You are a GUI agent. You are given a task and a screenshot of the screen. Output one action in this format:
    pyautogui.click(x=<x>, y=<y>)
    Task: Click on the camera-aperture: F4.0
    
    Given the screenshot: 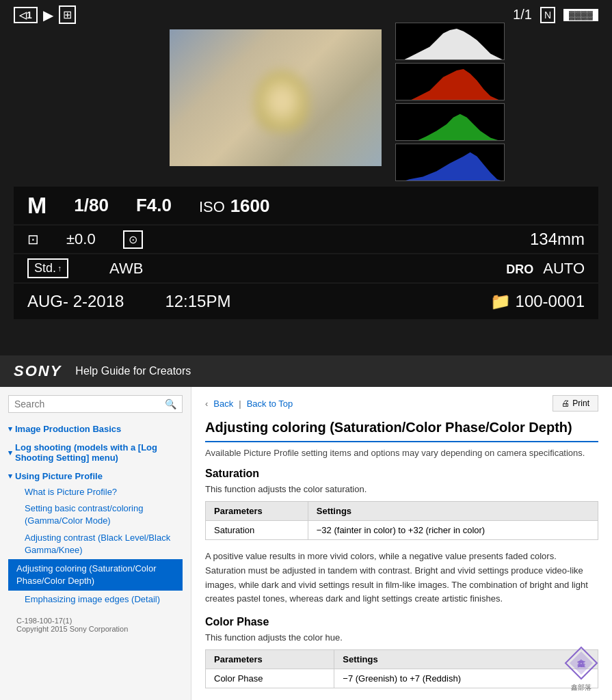 What is the action you would take?
    pyautogui.click(x=154, y=205)
    